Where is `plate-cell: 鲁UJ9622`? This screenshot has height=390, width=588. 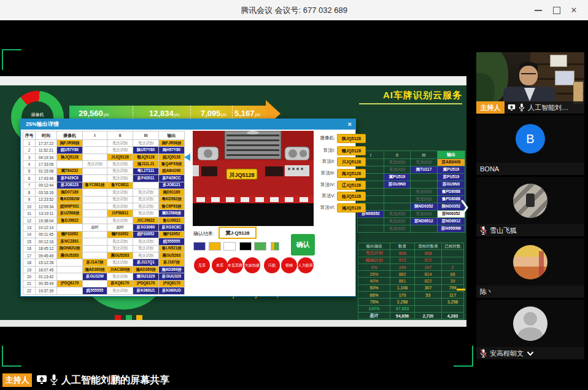 plate-cell: 鲁UJ9622 is located at coordinates (172, 221).